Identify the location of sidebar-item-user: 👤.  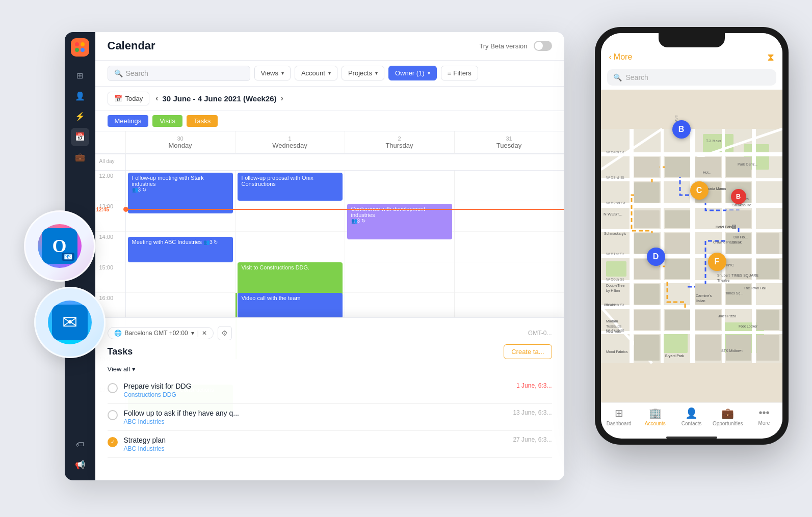
(80, 96).